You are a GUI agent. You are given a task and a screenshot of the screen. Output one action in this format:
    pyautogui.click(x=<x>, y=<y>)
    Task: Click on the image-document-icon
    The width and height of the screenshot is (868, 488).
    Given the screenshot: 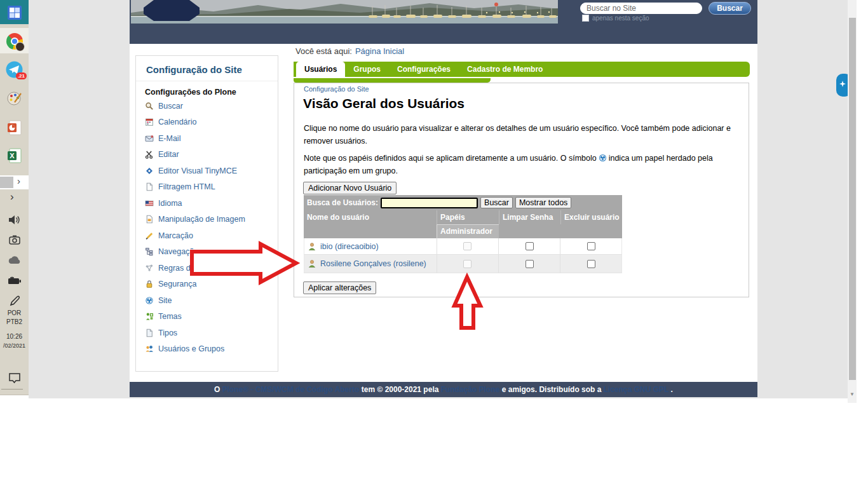 What is the action you would take?
    pyautogui.click(x=149, y=219)
    